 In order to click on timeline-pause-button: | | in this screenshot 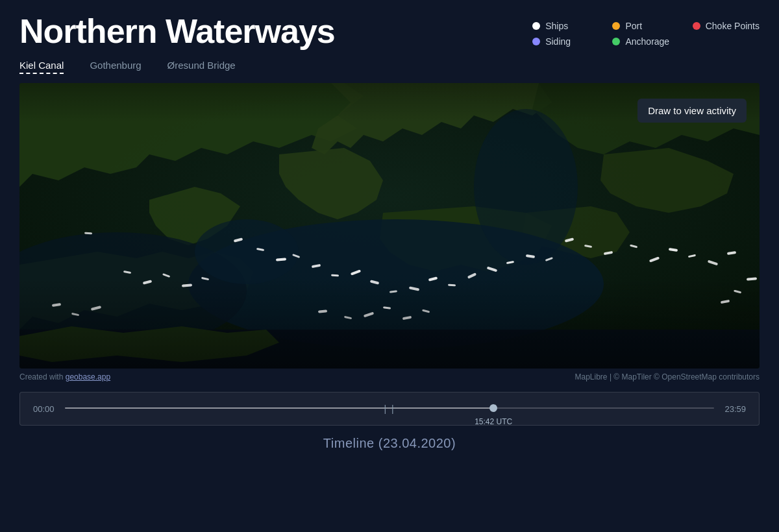, I will do `click(390, 409)`.